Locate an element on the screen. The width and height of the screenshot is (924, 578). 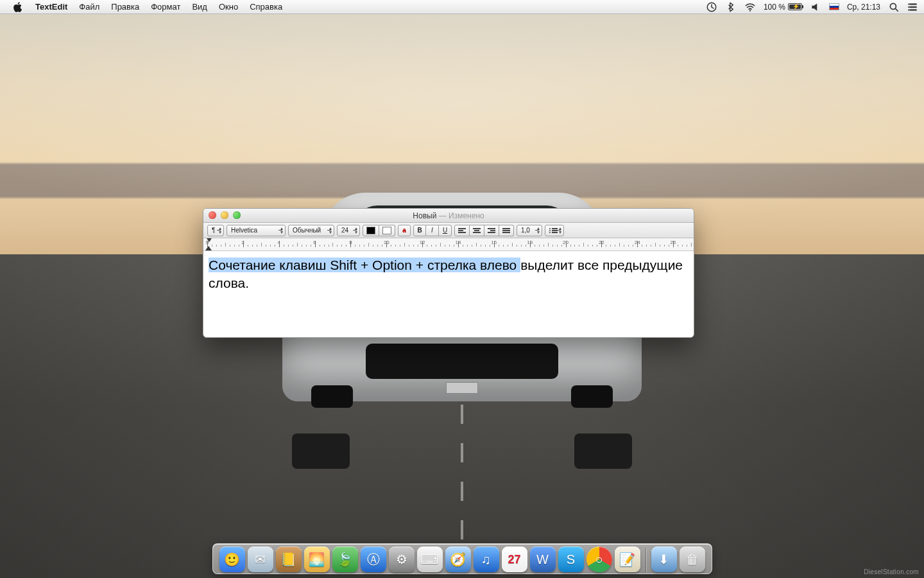
strikethrough-button: a is located at coordinates (404, 231).